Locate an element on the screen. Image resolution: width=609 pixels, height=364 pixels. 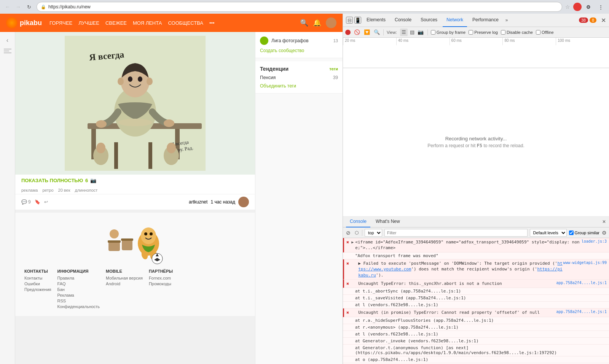
tab-network: Network is located at coordinates (455, 21).